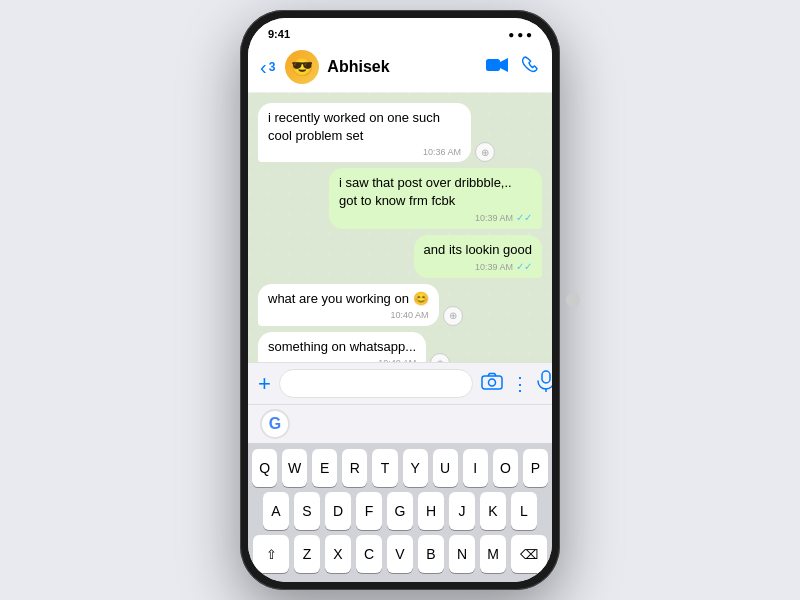 Image resolution: width=800 pixels, height=600 pixels. Describe the element at coordinates (400, 383) in the screenshot. I see `input-bar: + ⋮` at that location.